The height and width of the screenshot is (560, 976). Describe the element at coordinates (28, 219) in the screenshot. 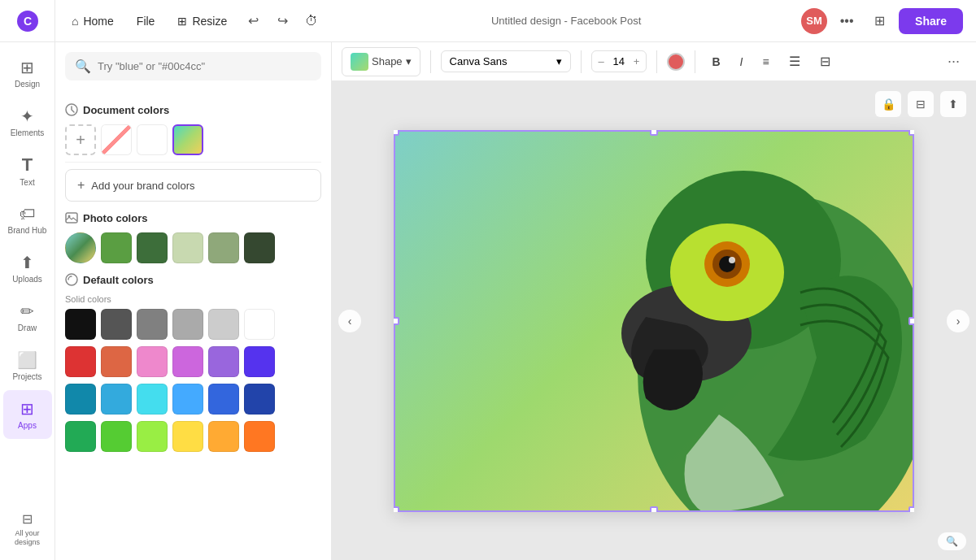

I see `sidebar-item-brand-hub: 🏷 Brand Hub` at that location.